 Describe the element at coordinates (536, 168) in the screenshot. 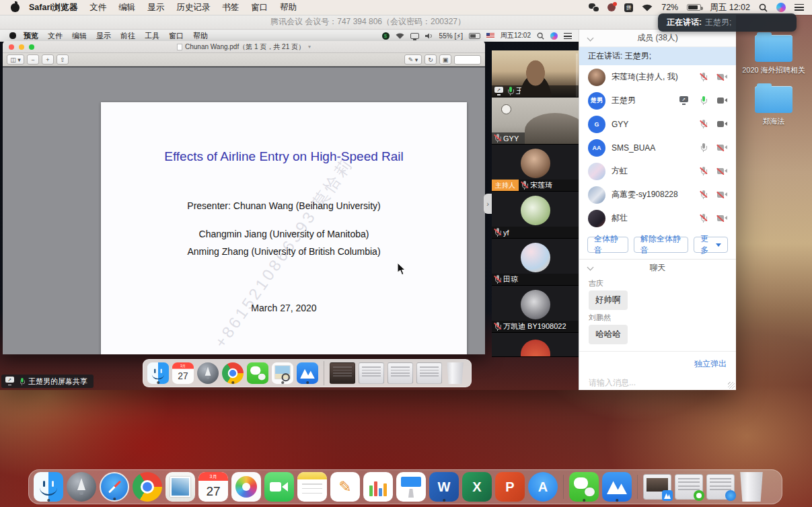

I see `video-tile: 主持人 宋莲琦` at that location.